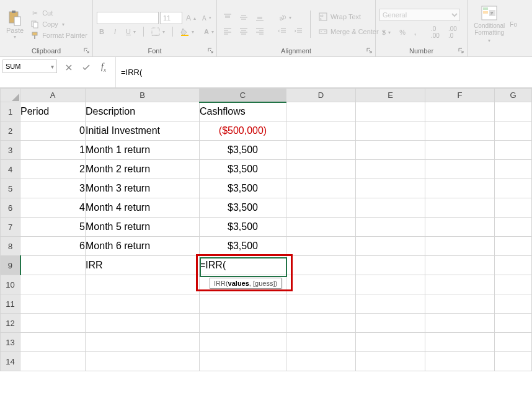 This screenshot has height=406, width=532. What do you see at coordinates (128, 18) in the screenshot?
I see `font-name-input` at bounding box center [128, 18].